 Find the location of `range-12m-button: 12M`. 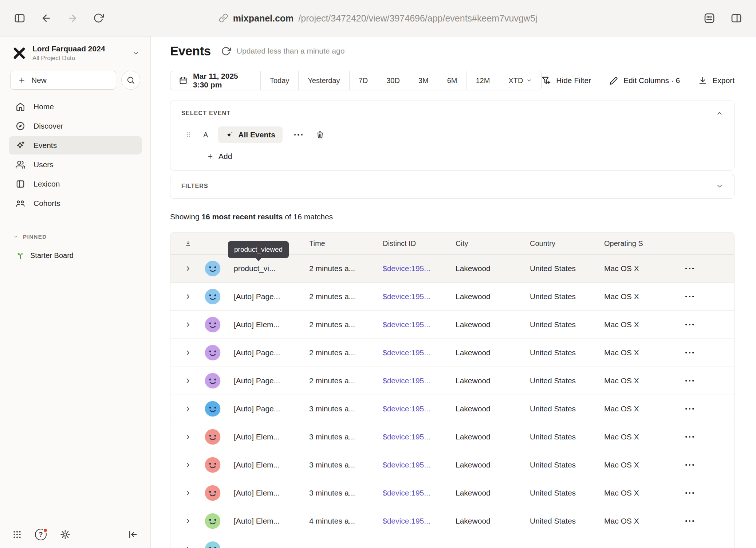

range-12m-button: 12M is located at coordinates (483, 81).